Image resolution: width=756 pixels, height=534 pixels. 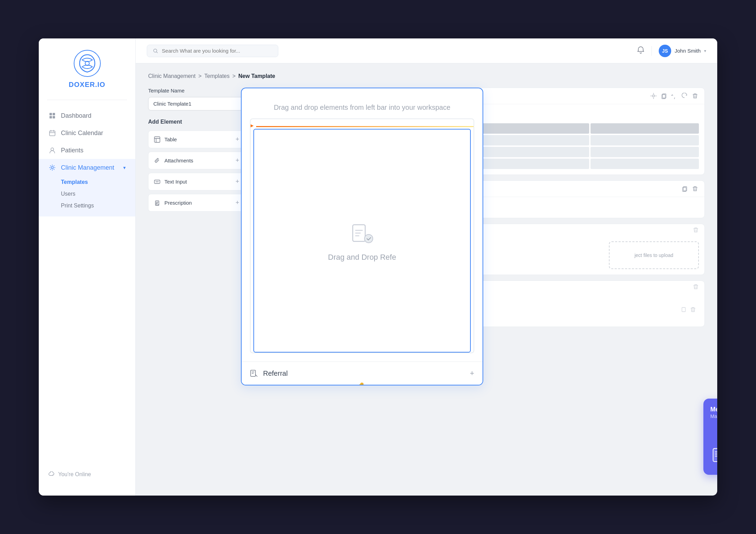 What do you see at coordinates (93, 206) in the screenshot?
I see `submenu-item-print-settings: Print Settings` at bounding box center [93, 206].